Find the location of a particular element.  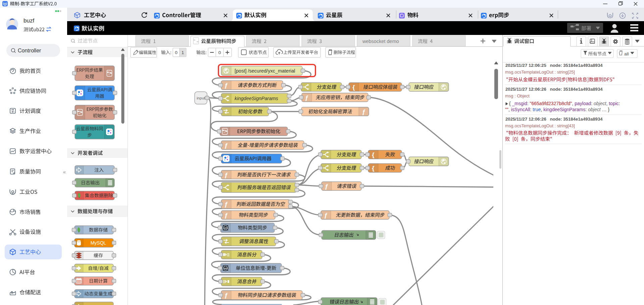

svg-text: MySQL is located at coordinates (99, 243).